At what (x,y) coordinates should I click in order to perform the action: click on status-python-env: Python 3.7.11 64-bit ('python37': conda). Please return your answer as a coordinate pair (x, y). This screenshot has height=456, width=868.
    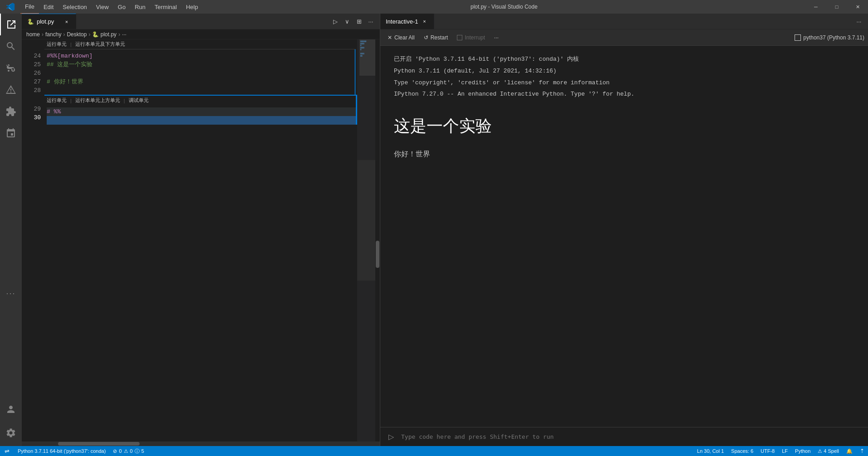
    Looking at the image, I should click on (62, 451).